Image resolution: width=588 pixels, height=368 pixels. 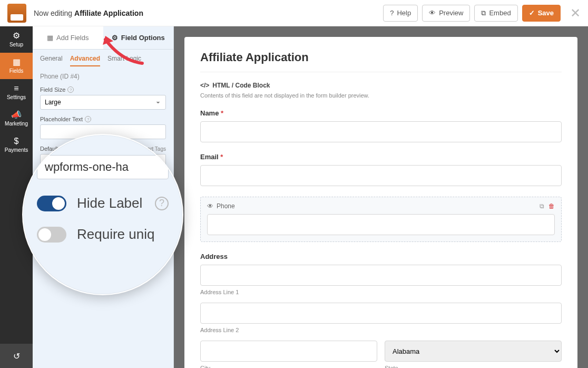 What do you see at coordinates (16, 66) in the screenshot?
I see `rail-fields: ▦ Fields` at bounding box center [16, 66].